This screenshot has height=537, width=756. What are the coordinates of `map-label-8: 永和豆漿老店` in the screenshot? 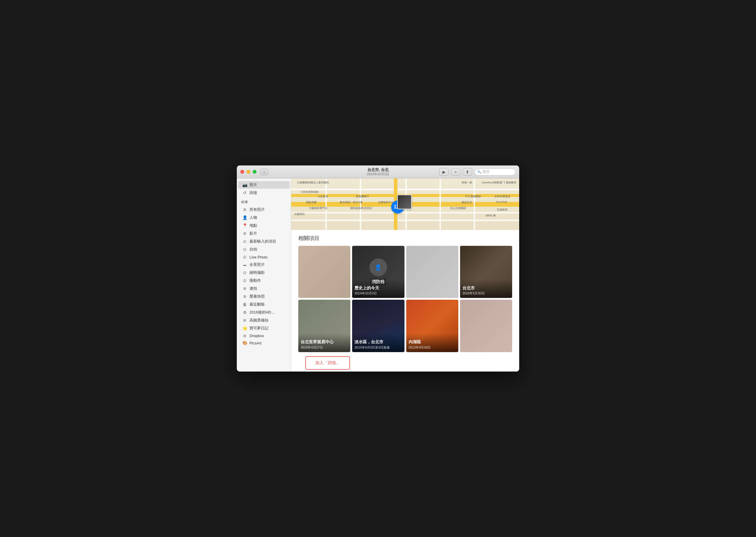 It's located at (503, 196).